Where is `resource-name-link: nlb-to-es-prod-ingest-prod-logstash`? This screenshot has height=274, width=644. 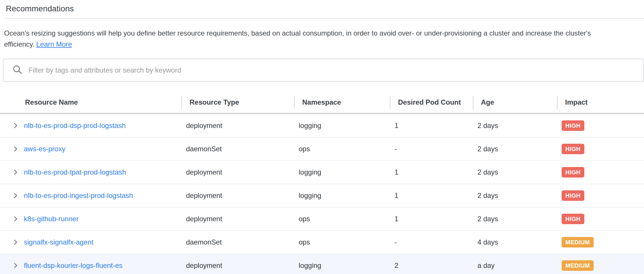
resource-name-link: nlb-to-es-prod-ingest-prod-logstash is located at coordinates (79, 196).